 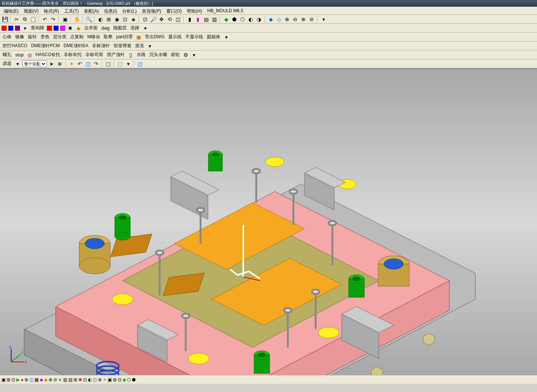 I want to click on merge-face-button: 合并面, so click(x=91, y=28).